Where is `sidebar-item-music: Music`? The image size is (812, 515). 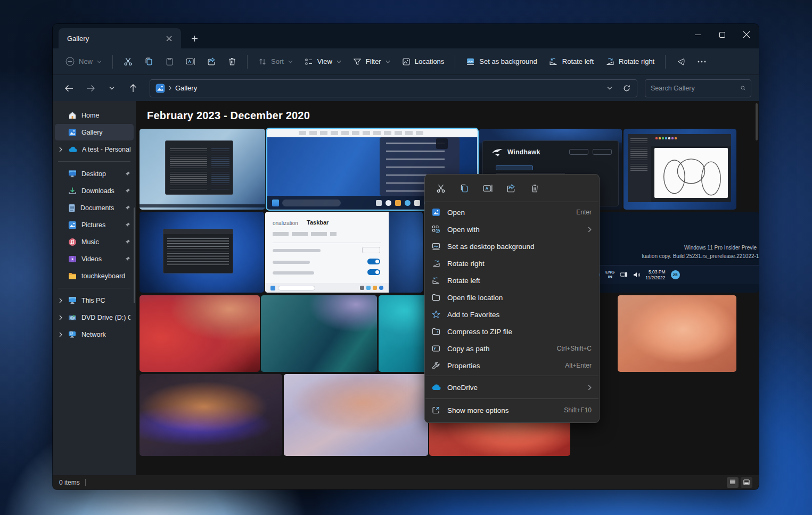 sidebar-item-music: Music is located at coordinates (94, 242).